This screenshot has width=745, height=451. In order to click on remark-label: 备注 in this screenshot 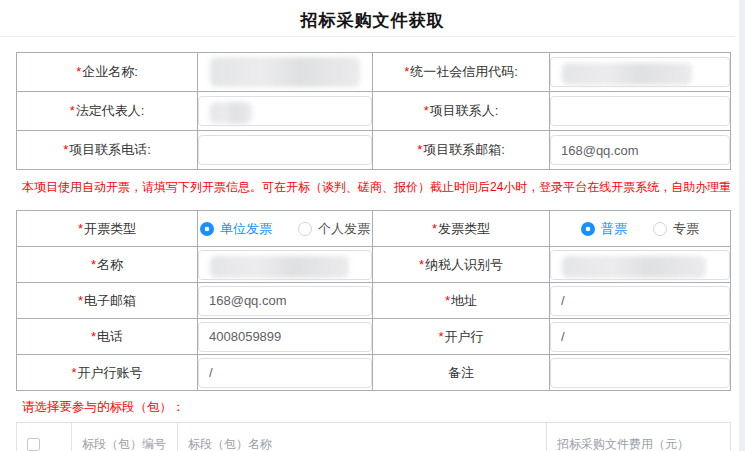, I will do `click(462, 373)`.